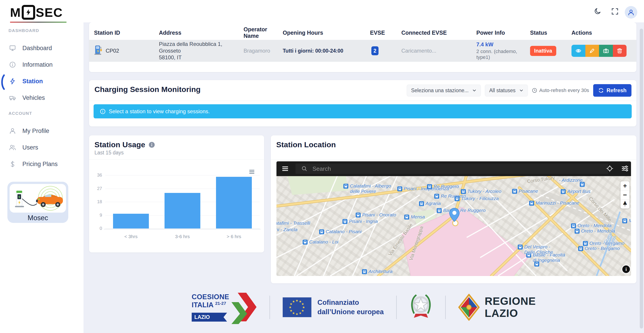 Image resolution: width=644 pixels, height=333 pixels. I want to click on edit-button, so click(592, 51).